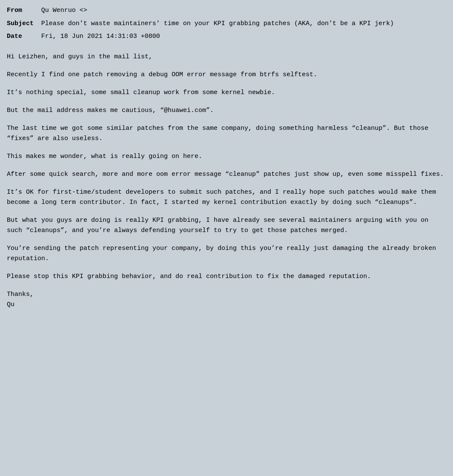 This screenshot has height=476, width=453. Describe the element at coordinates (226, 175) in the screenshot. I see `paragraph-6: After some quick search, more and more o…` at that location.